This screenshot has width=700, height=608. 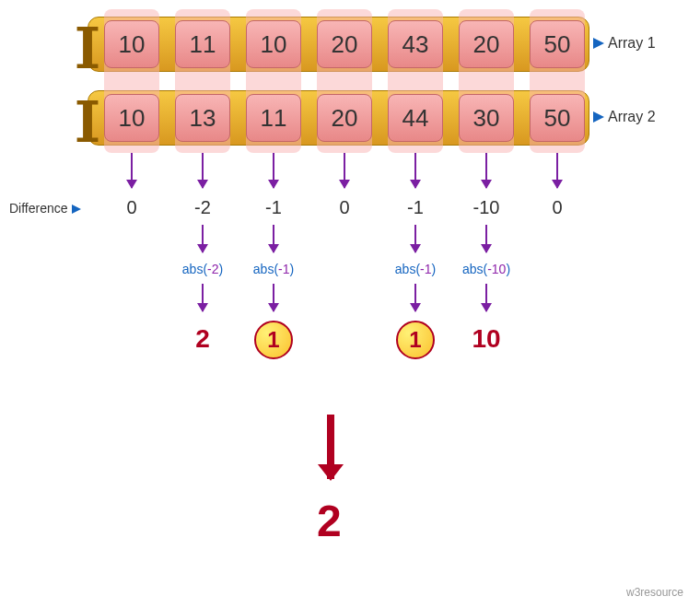 What do you see at coordinates (632, 43) in the screenshot?
I see `array1-label: Array 1` at bounding box center [632, 43].